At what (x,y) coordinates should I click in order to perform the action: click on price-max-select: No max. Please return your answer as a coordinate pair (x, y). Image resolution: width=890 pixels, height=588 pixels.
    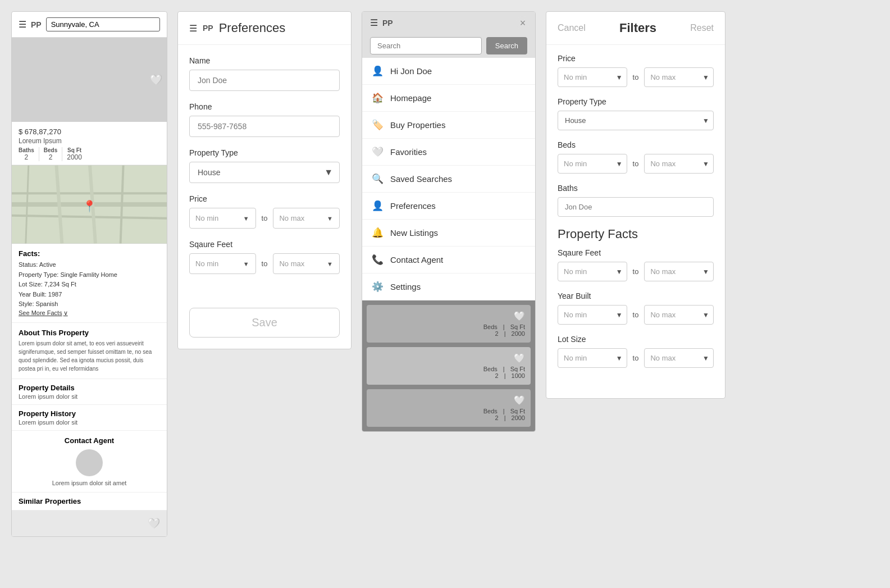
    Looking at the image, I should click on (307, 218).